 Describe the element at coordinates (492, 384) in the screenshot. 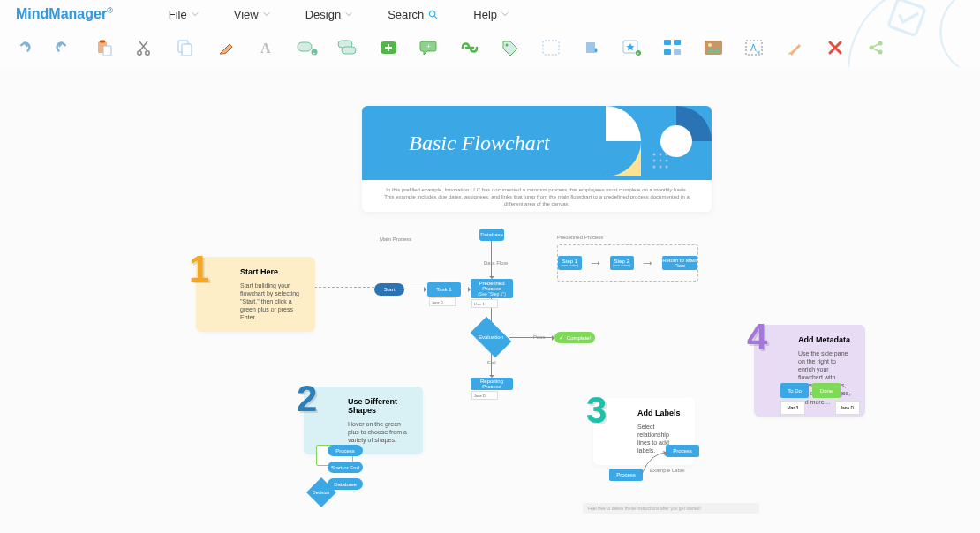

I see `reporting-shape: Reporting Process` at that location.